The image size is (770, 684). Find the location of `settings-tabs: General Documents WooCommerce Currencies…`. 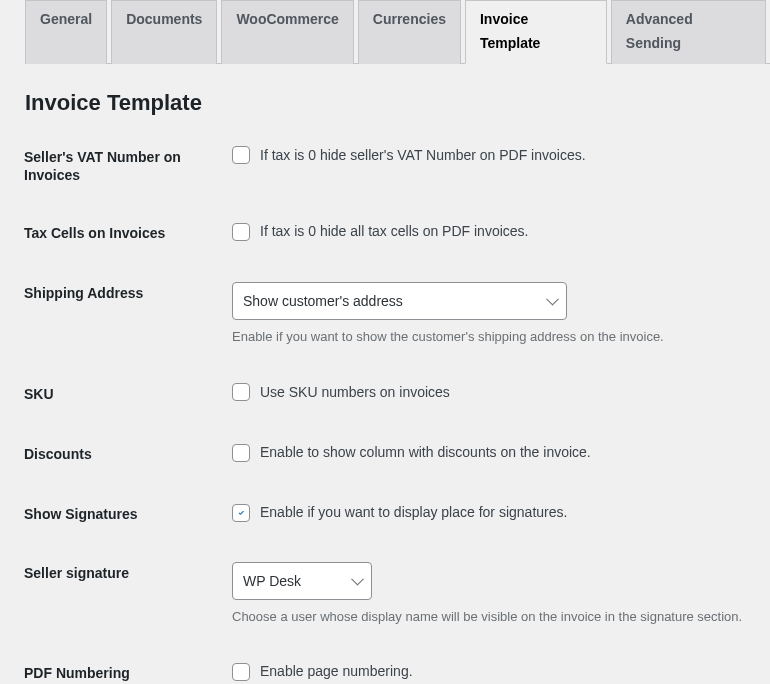

settings-tabs: General Documents WooCommerce Currencies… is located at coordinates (398, 32).